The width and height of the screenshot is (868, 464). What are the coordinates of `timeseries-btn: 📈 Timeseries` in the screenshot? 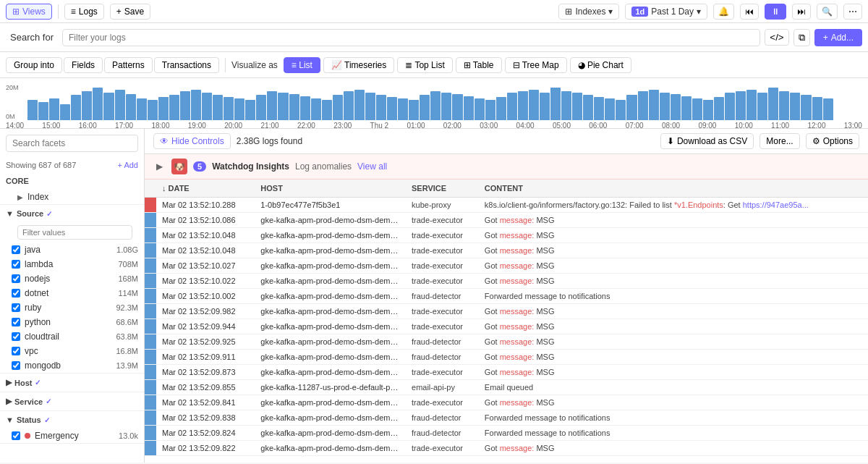 It's located at (359, 65).